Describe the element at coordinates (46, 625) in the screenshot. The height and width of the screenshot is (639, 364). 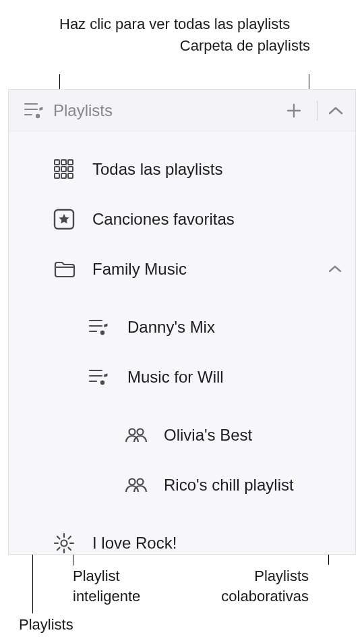
I see `callout-playlists: Playlists` at that location.